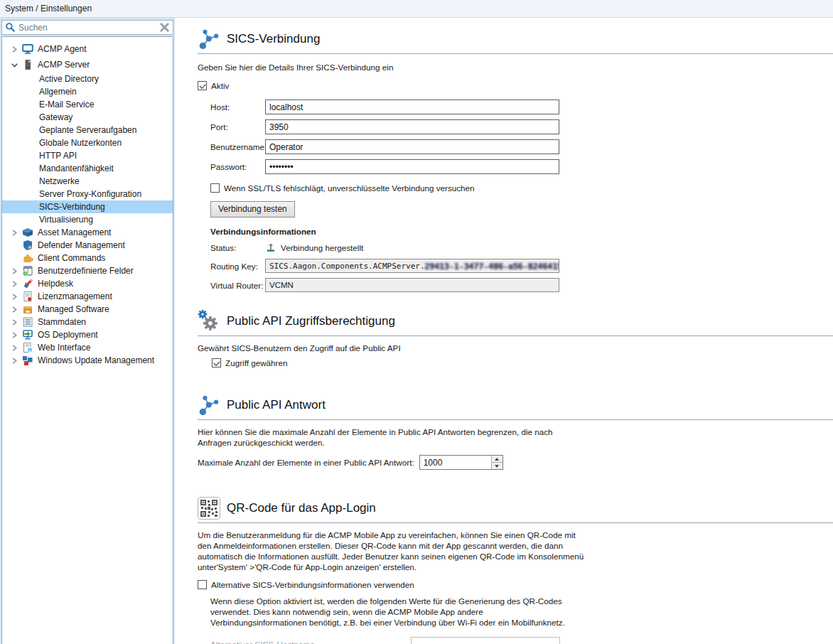 This screenshot has height=644, width=833. I want to click on search-input, so click(89, 28).